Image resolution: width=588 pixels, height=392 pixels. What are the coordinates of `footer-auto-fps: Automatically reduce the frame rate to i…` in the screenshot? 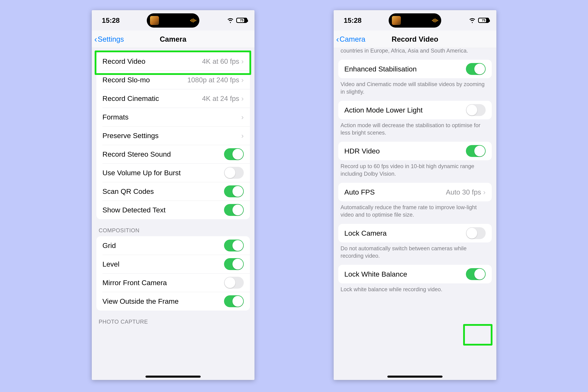 It's located at (415, 212).